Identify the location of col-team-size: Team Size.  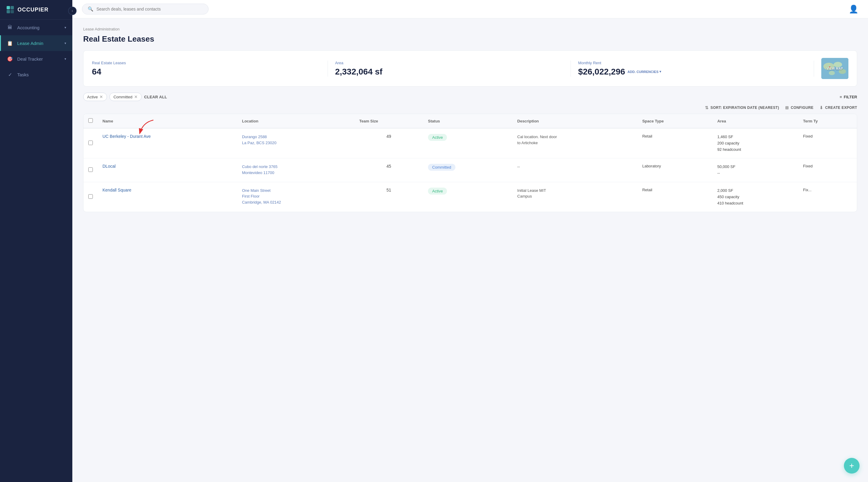
(389, 121).